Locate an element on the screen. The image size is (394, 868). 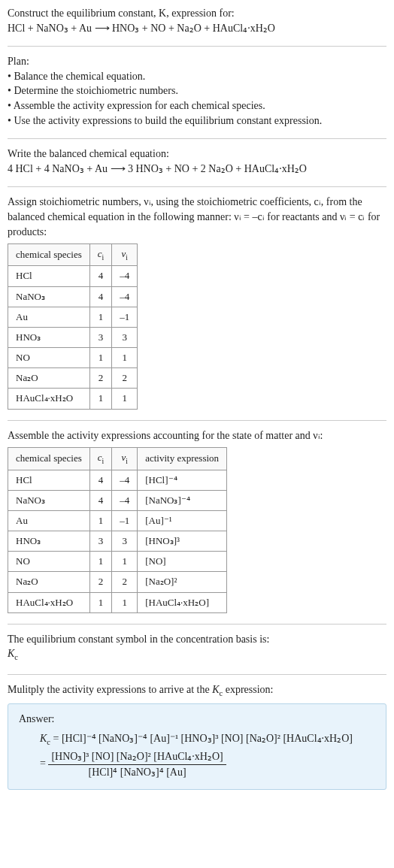
plan-heading: Plan: is located at coordinates (197, 62).